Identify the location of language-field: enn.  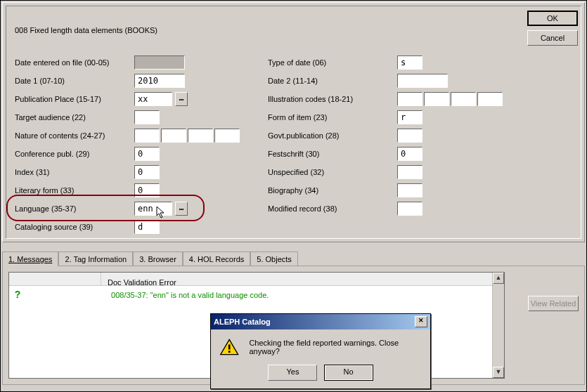
(153, 209).